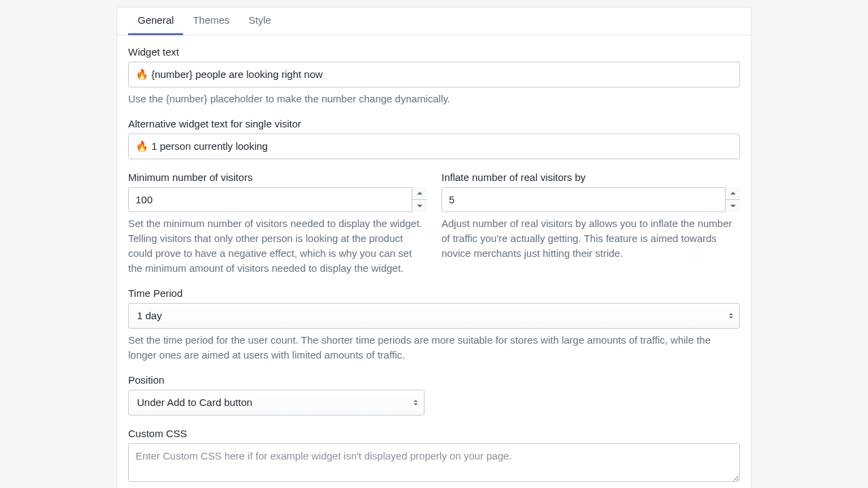  I want to click on inflate-label: Inflate number of real visitors by, so click(591, 178).